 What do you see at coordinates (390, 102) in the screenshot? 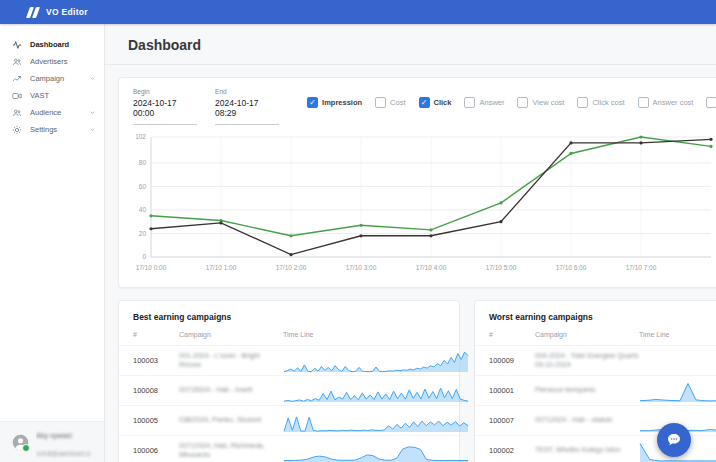
I see `metric-checkbox-cost: ✓ Cost` at bounding box center [390, 102].